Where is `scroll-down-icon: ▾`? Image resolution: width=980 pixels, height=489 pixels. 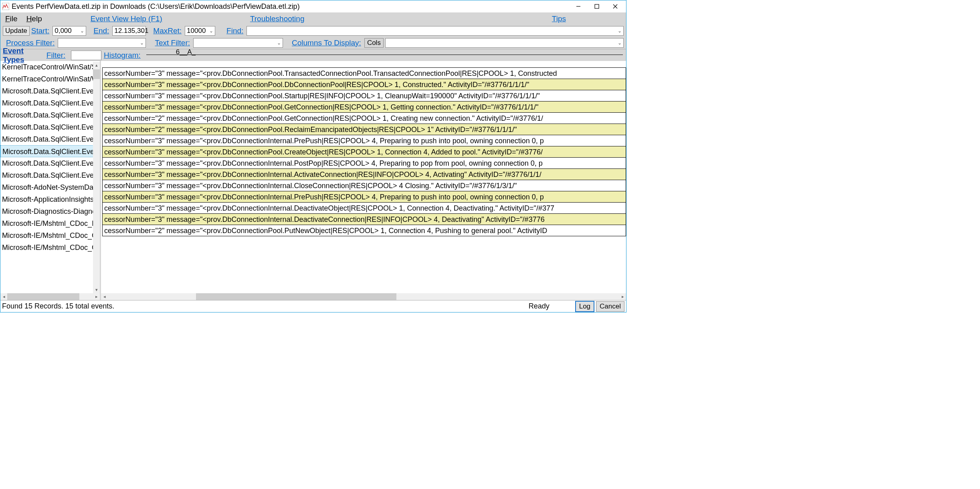 scroll-down-icon: ▾ is located at coordinates (96, 290).